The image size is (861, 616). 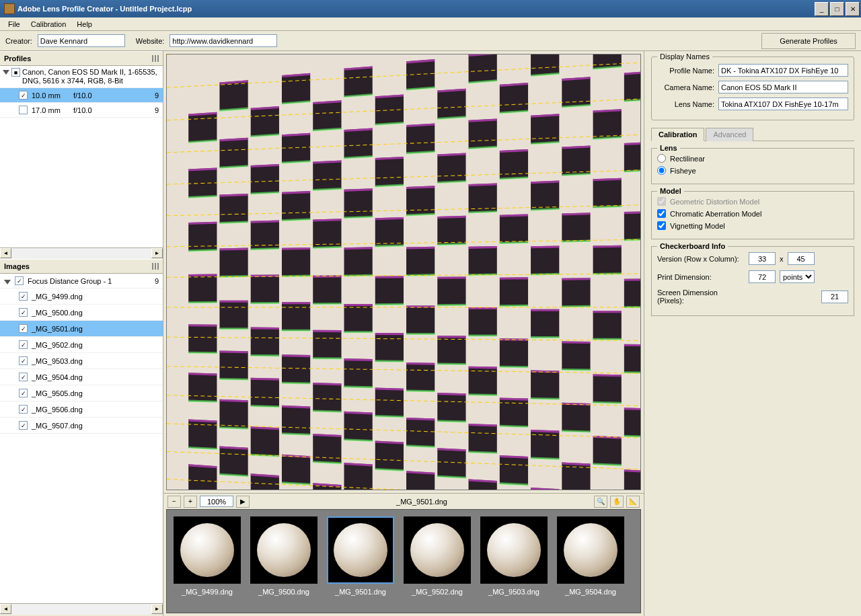 I want to click on image-row: ✓ _MG_9503.dng, so click(x=81, y=361).